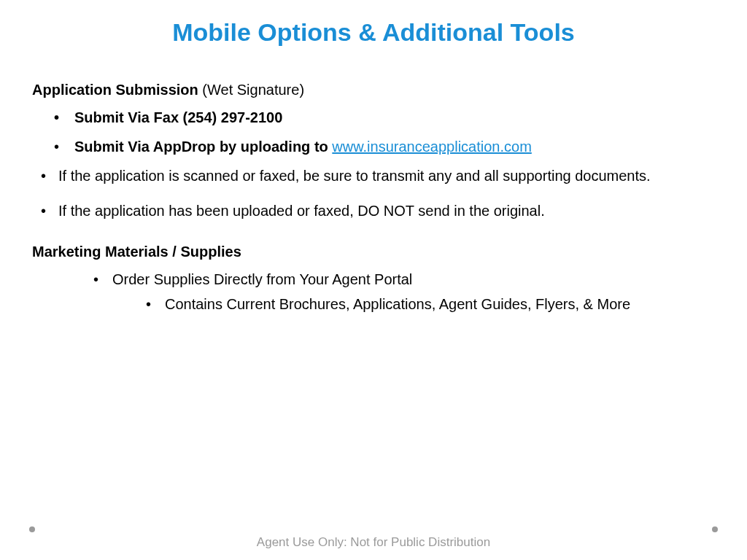 The width and height of the screenshot is (747, 560). What do you see at coordinates (384, 147) in the screenshot?
I see `list-item: Submit Via AppDrop by uploading to www.i…` at bounding box center [384, 147].